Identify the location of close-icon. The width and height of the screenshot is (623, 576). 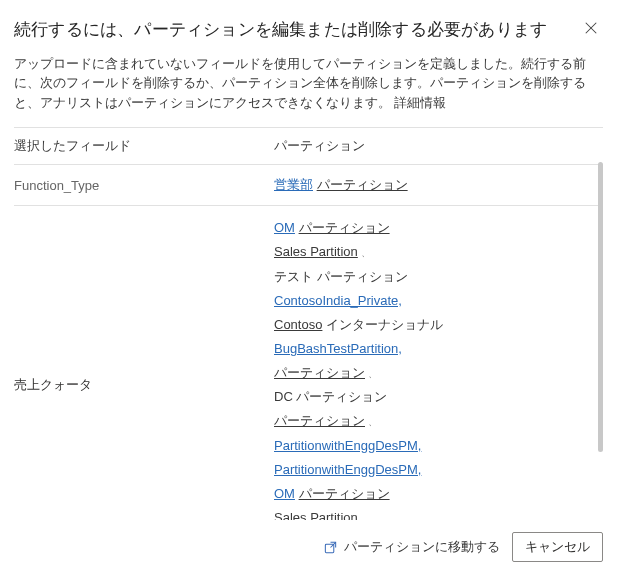
(591, 28).